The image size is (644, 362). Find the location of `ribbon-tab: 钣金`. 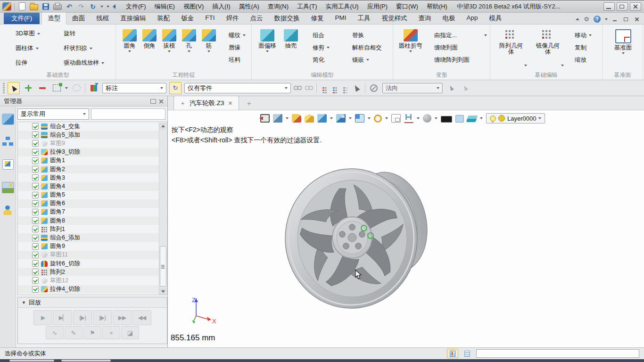

ribbon-tab: 钣金 is located at coordinates (188, 18).